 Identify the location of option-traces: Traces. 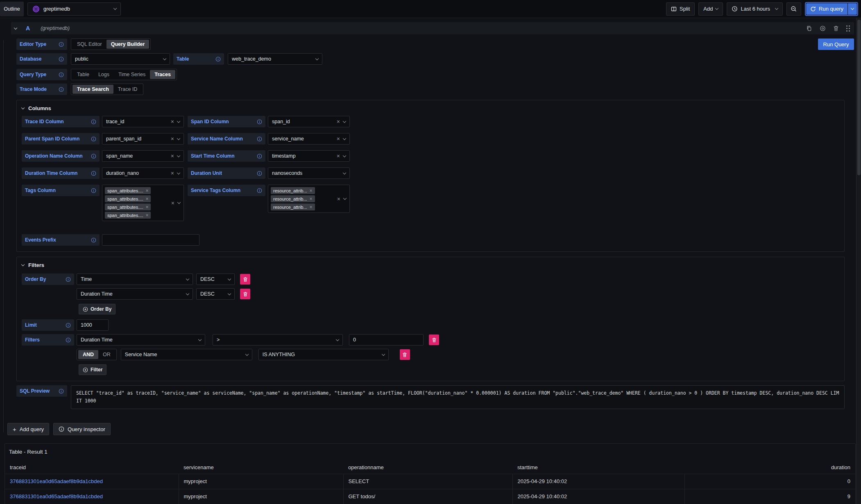
(163, 75).